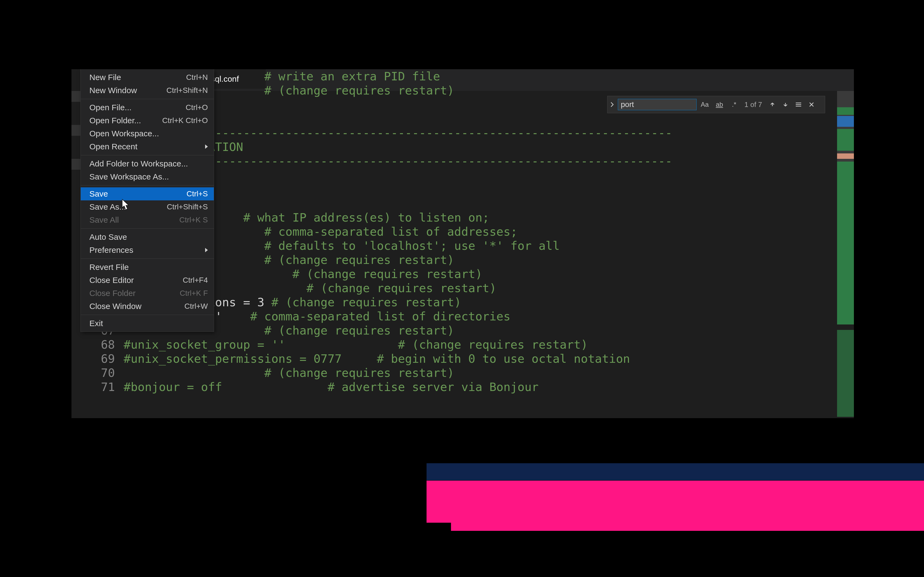 Image resolution: width=924 pixels, height=577 pixels. I want to click on menu-item-label: Exit, so click(149, 324).